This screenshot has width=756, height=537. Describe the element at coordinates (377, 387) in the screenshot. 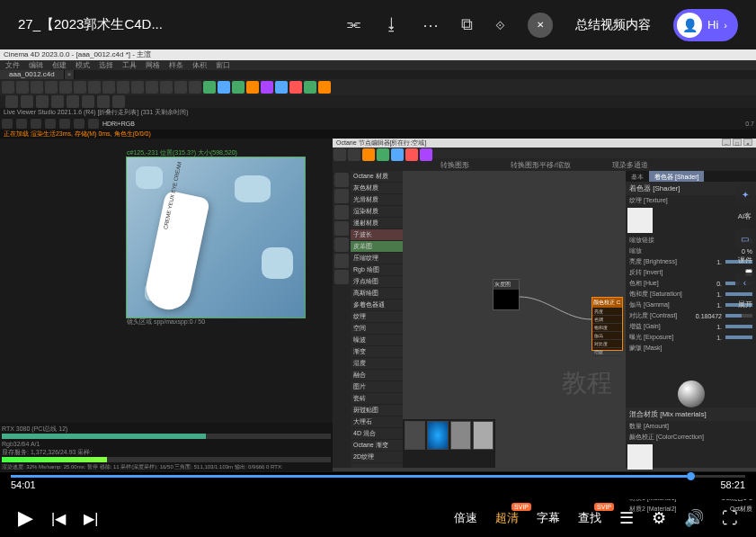

I see `node-menu-item: 图片` at that location.